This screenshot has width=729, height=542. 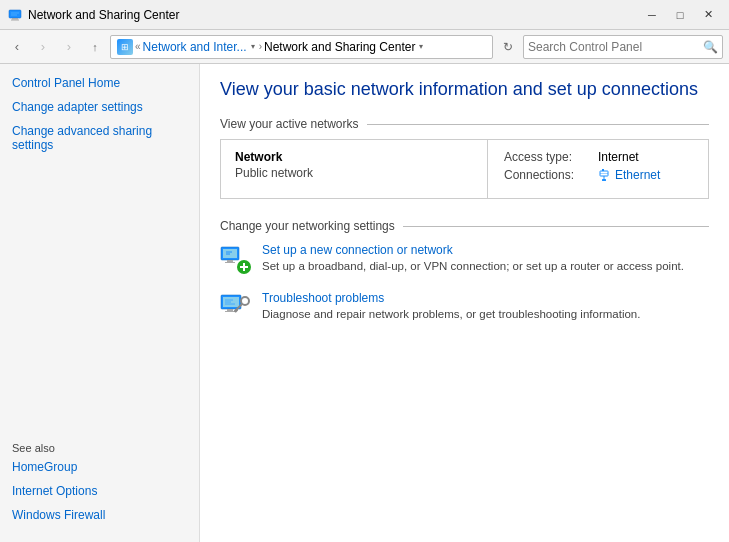 What do you see at coordinates (451, 314) in the screenshot?
I see `troubleshoot-desc: Diagnose and repair network problems, or…` at bounding box center [451, 314].